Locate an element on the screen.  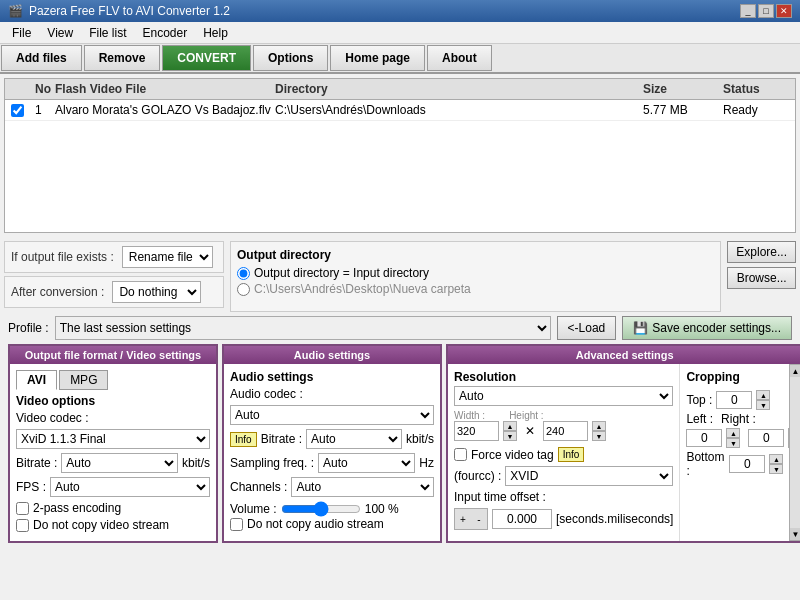
remove-button: Remove is located at coordinates (122, 58).